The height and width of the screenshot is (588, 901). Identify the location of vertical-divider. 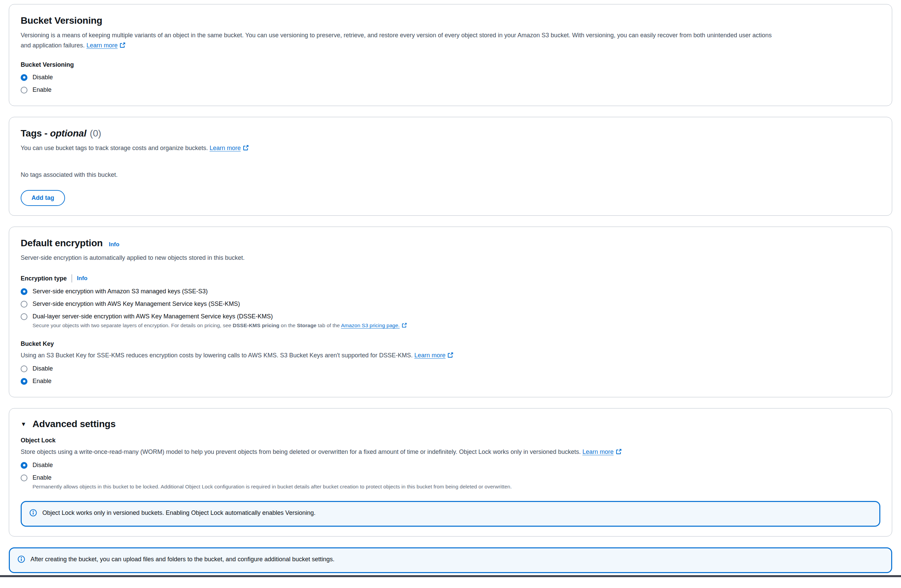
(72, 279).